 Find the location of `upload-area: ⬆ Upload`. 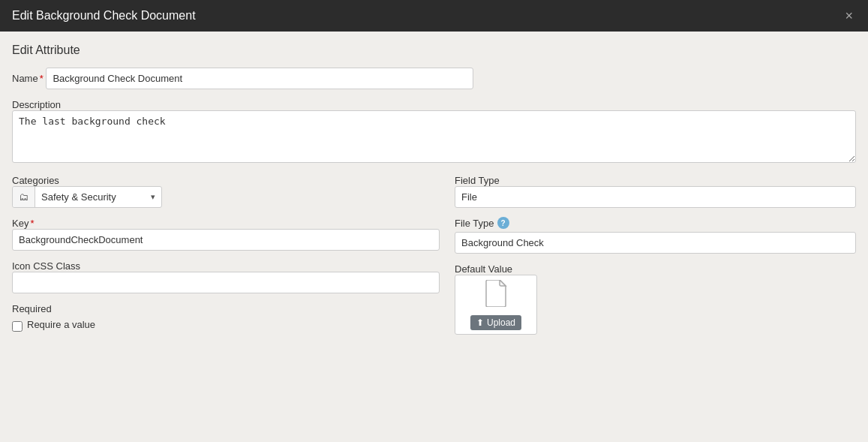

upload-area: ⬆ Upload is located at coordinates (496, 305).